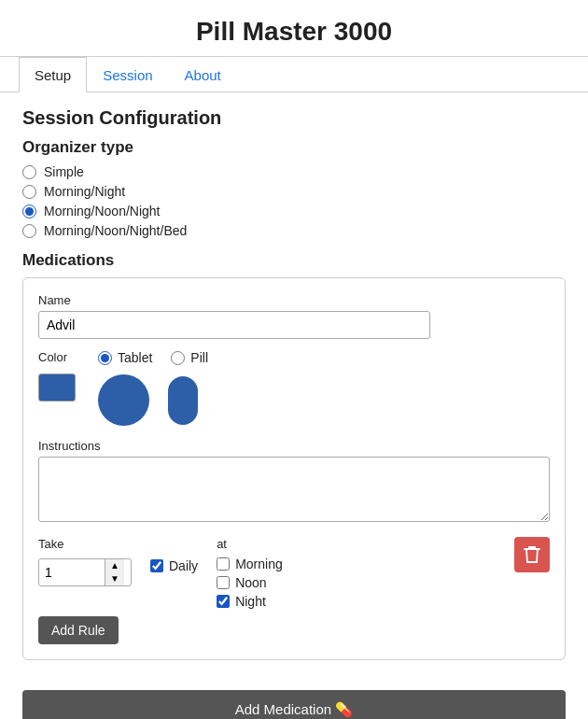 Image resolution: width=588 pixels, height=719 pixels. What do you see at coordinates (294, 301) in the screenshot?
I see `name-label: Name` at bounding box center [294, 301].